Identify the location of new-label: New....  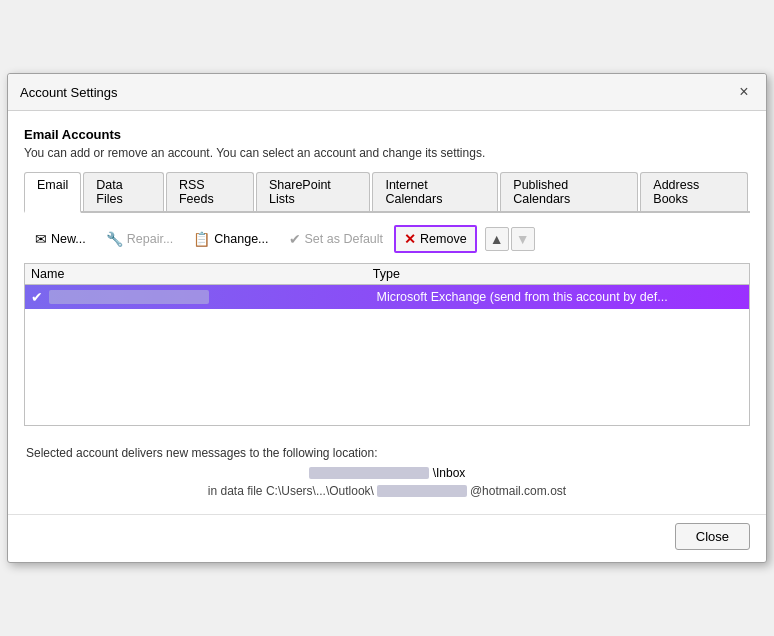
(68, 239).